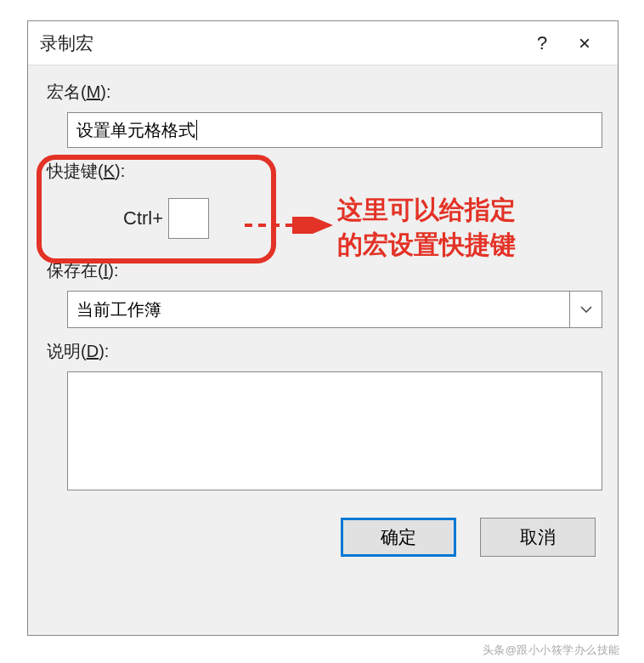 The image size is (644, 663). Describe the element at coordinates (427, 211) in the screenshot. I see `annotation-line1: 这里可以给指定` at that location.